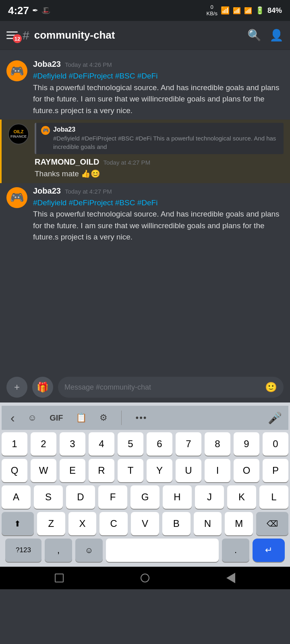 The width and height of the screenshot is (290, 644). I want to click on avatar: 🎮, so click(17, 71).